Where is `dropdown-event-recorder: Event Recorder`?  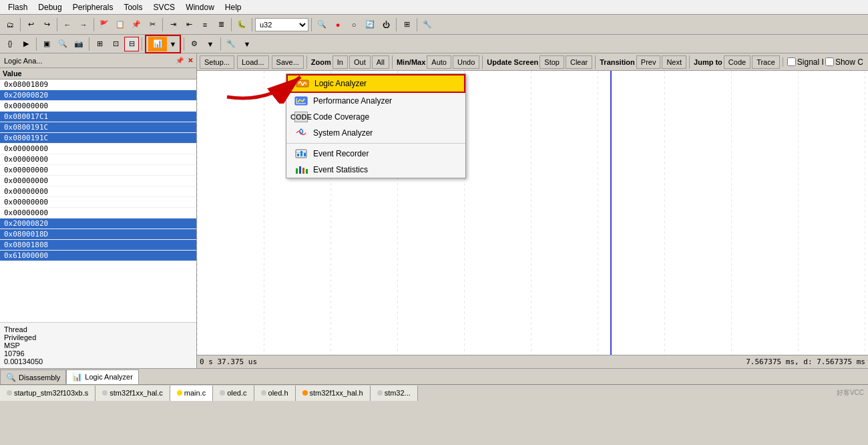 dropdown-event-recorder: Event Recorder is located at coordinates (376, 154).